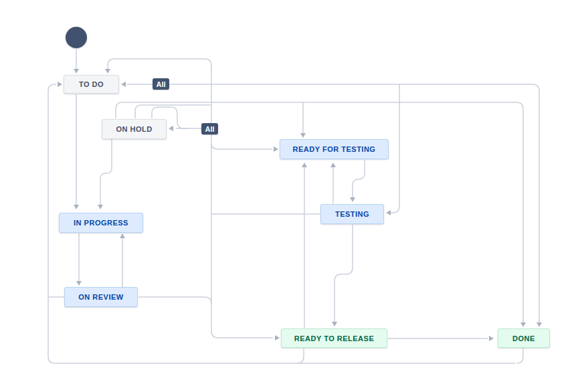 This screenshot has width=576, height=392. I want to click on edge-onhold-to-inprogress, so click(106, 172).